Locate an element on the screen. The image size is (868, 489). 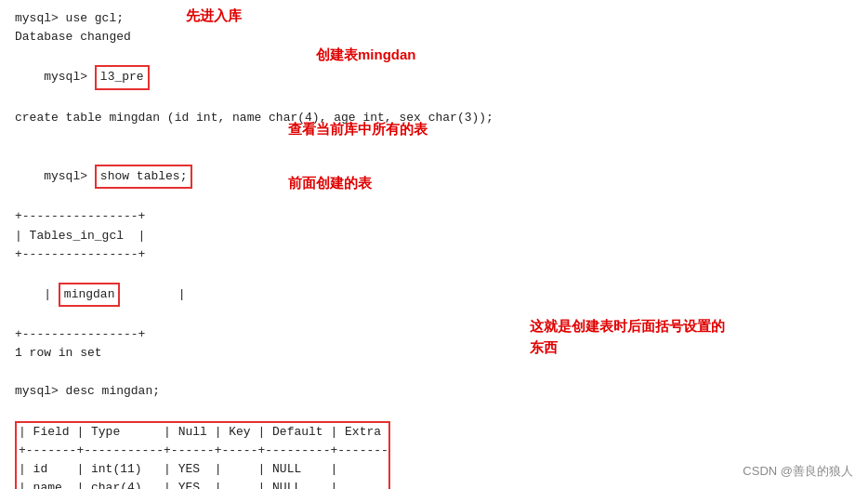
watermark: CSDN @善良的狼人 is located at coordinates (797, 471).